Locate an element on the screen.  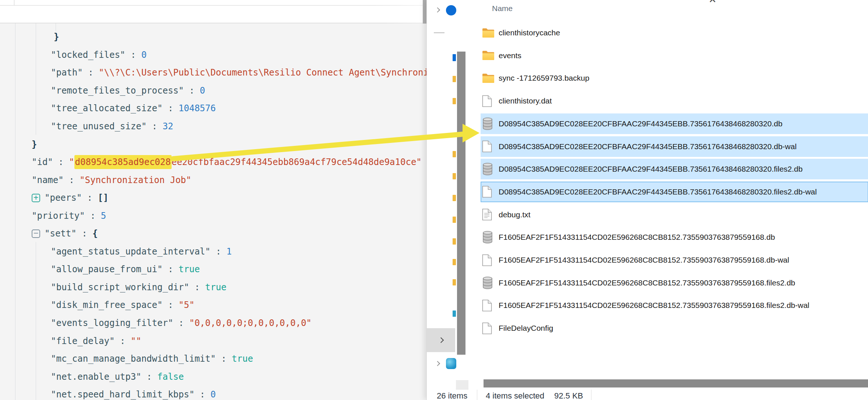
close-icon: ✕ is located at coordinates (713, 3).